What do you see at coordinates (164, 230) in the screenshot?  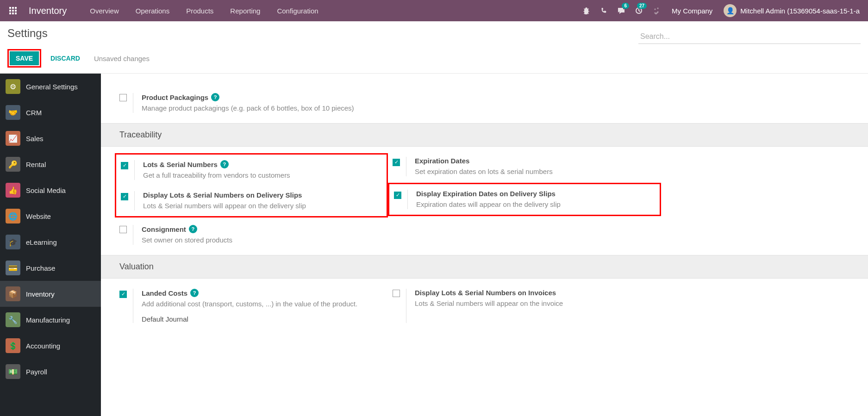 I see `setting-title: Consignment` at bounding box center [164, 230].